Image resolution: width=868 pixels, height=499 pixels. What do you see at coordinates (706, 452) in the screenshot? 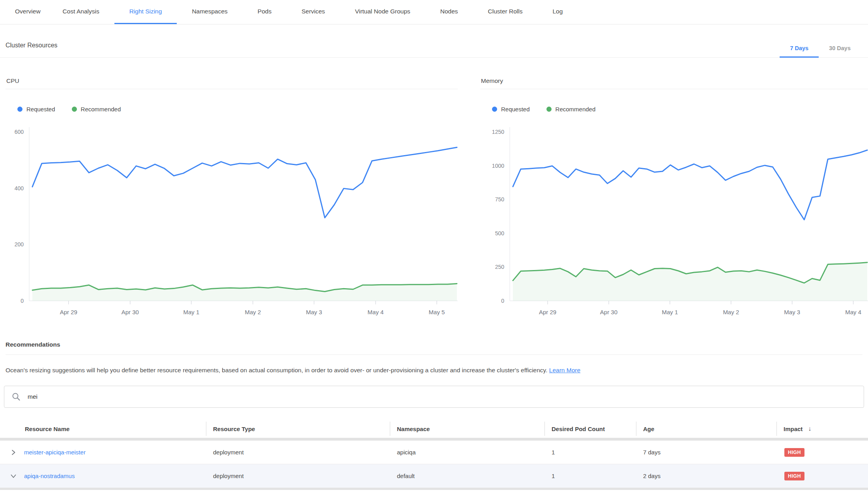
I see `age-cell: 7 days` at bounding box center [706, 452].